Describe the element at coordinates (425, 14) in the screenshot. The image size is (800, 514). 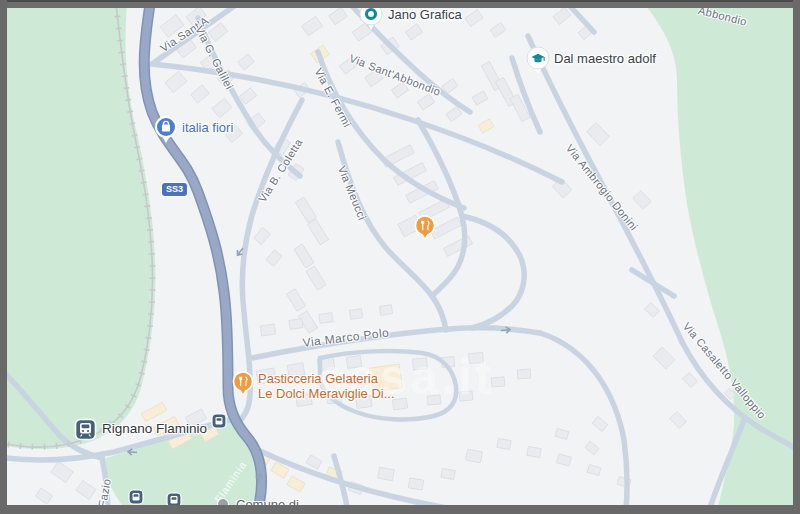
I see `jano-grafica-label: Jano Grafica` at that location.